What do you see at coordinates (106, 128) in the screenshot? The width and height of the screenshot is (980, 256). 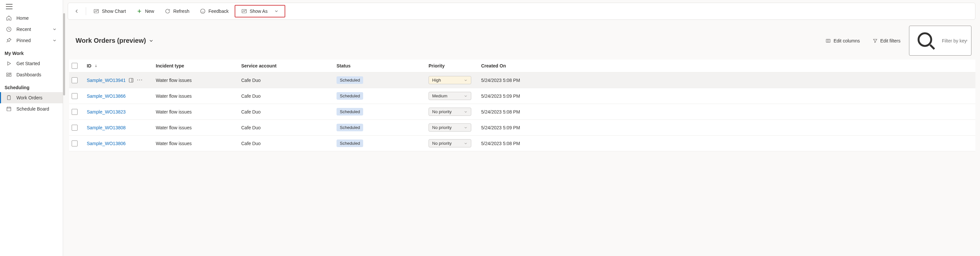 I see `record-link: Sample_WO13808` at bounding box center [106, 128].